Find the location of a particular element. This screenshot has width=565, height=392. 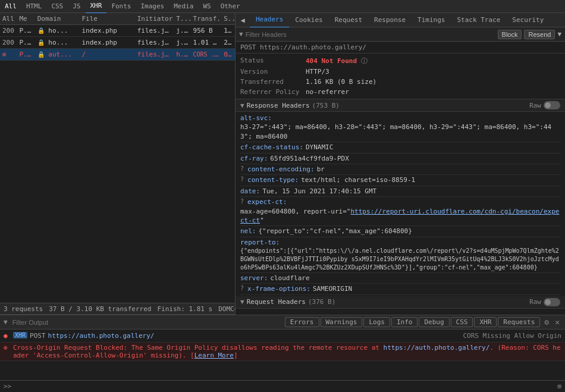

raw-toggle-switch is located at coordinates (552, 105).